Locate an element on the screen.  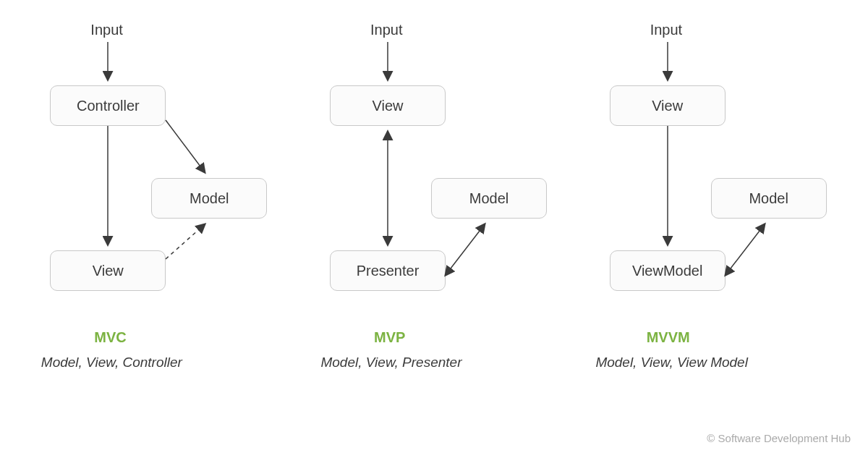
viewmodel-label: ViewModel is located at coordinates (667, 271).